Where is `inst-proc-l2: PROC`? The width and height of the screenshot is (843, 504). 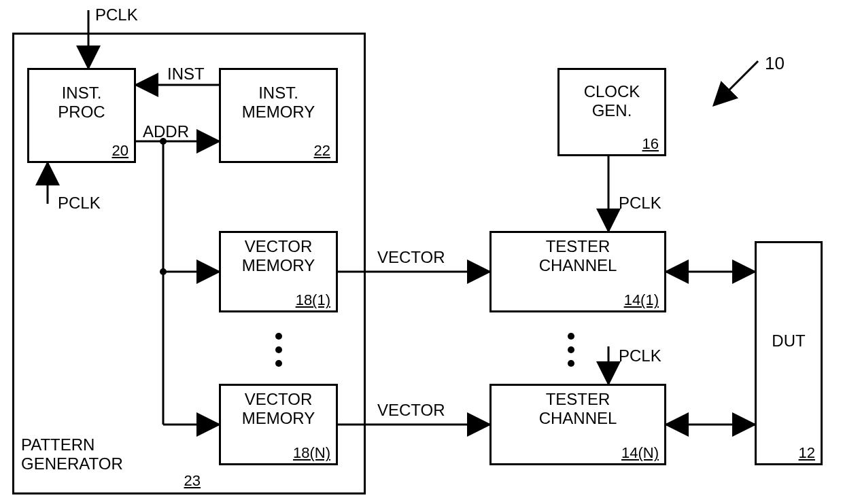
inst-proc-l2: PROC is located at coordinates (82, 111).